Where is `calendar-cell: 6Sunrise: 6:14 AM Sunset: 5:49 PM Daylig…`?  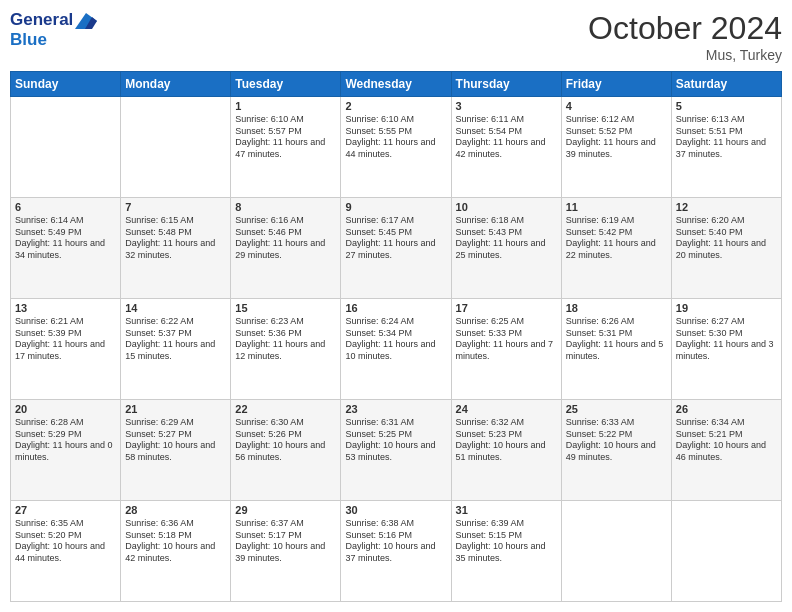 calendar-cell: 6Sunrise: 6:14 AM Sunset: 5:49 PM Daylig… is located at coordinates (66, 248).